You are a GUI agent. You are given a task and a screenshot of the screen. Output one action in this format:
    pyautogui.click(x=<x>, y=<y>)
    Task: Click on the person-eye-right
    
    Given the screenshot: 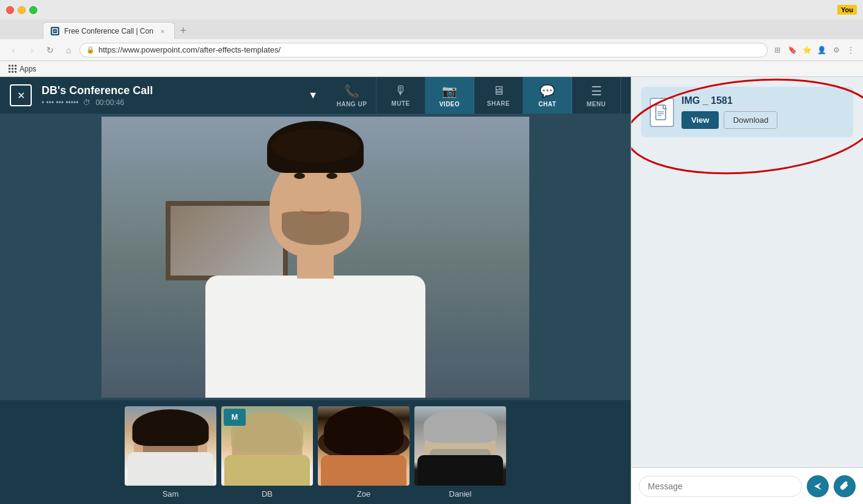 What is the action you would take?
    pyautogui.click(x=332, y=176)
    